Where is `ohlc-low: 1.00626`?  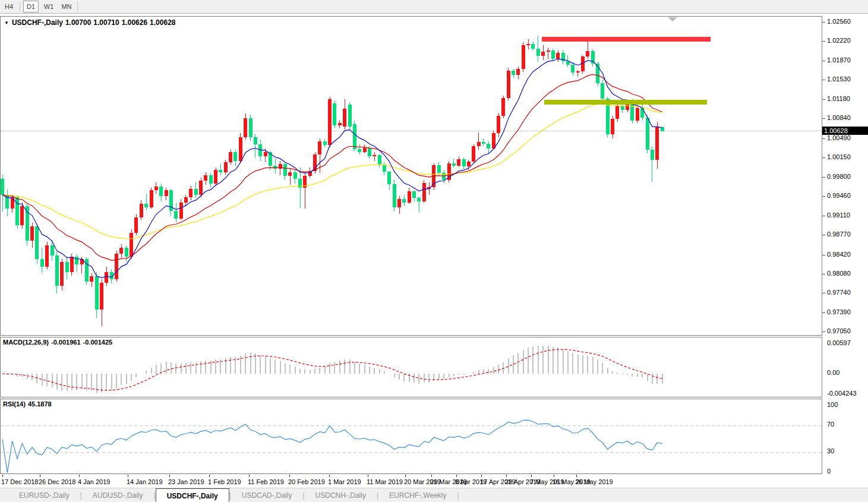 ohlc-low: 1.00626 is located at coordinates (134, 23).